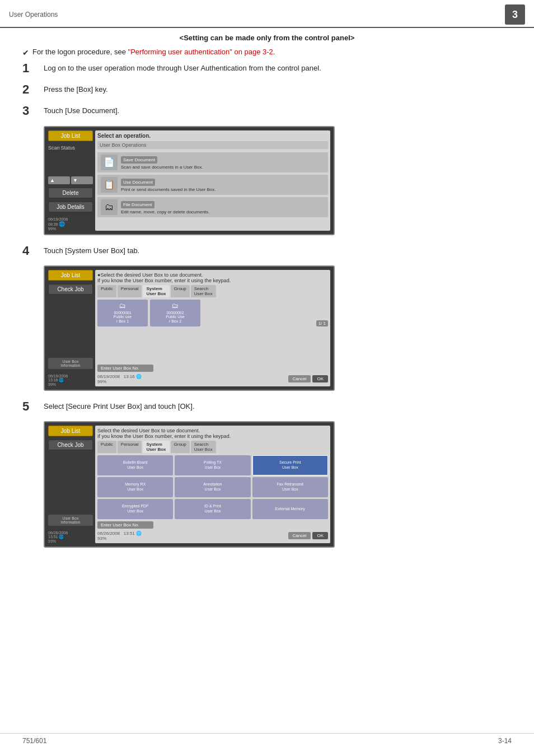 The height and width of the screenshot is (756, 534). Describe the element at coordinates (82, 180) in the screenshot. I see `screen1-down-btn: ▼` at that location.